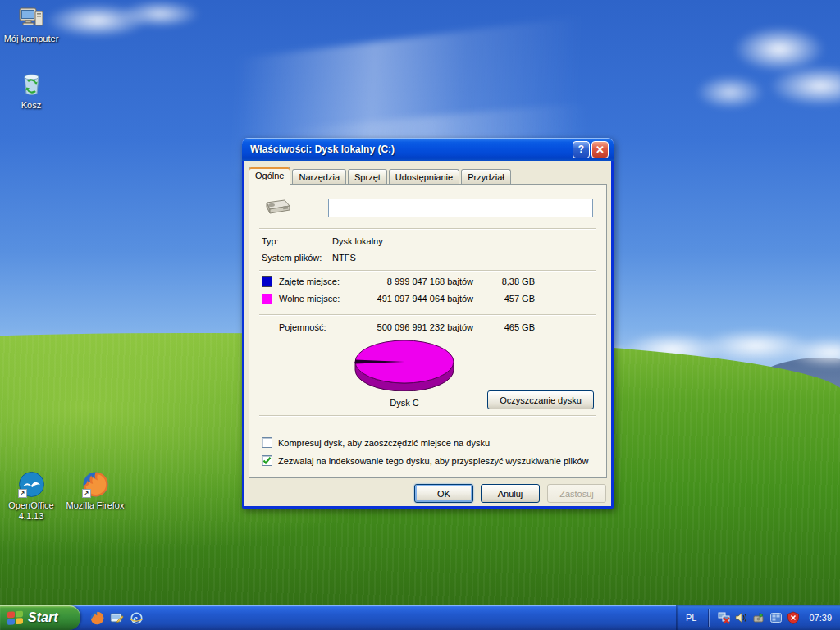  Describe the element at coordinates (95, 491) in the screenshot. I see `desktop-icon-firefox: ↗ Mozilla Firefox` at that location.